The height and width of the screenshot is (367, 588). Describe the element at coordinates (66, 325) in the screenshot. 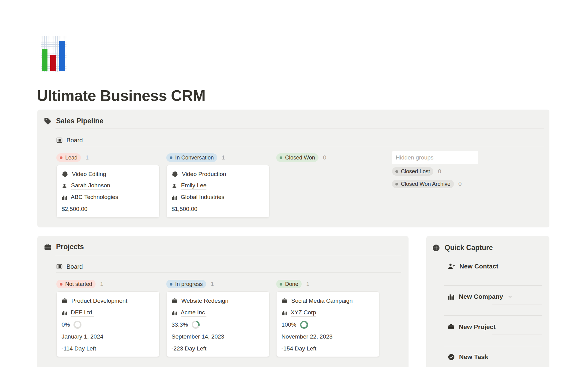

I see `progress-label: 0%` at that location.